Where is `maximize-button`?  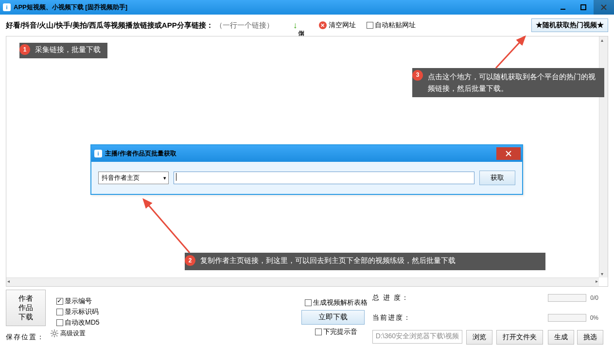 maximize-button is located at coordinates (583, 7).